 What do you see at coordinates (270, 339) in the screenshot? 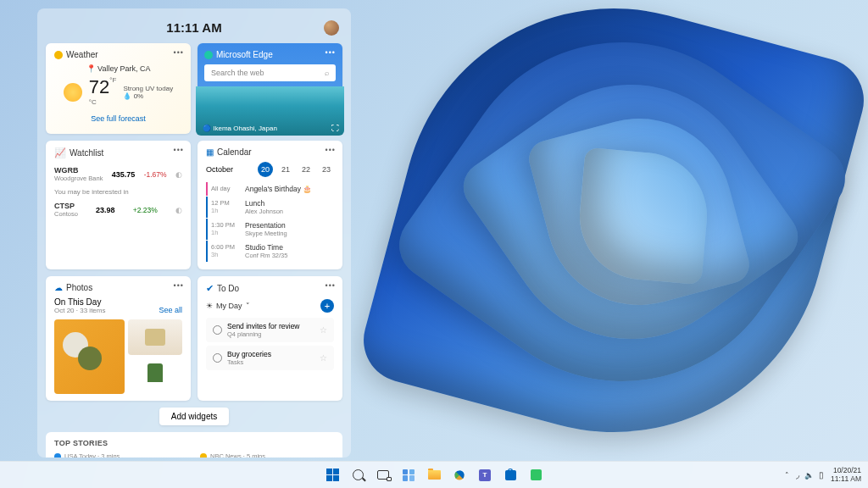
I see `todo-widget: ✔To Do ••• ☀ My Day ˅ + Send invites for…` at bounding box center [270, 339].